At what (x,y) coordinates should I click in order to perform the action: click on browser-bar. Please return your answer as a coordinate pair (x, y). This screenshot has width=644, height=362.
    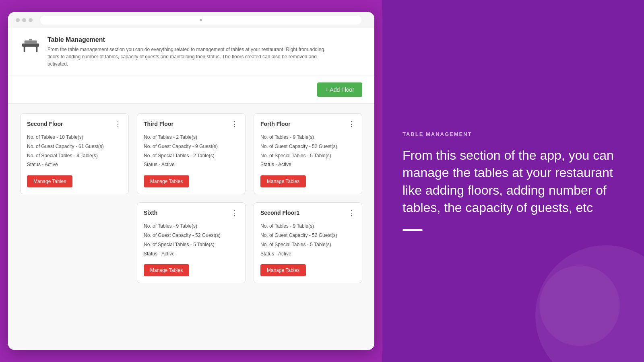
    Looking at the image, I should click on (191, 20).